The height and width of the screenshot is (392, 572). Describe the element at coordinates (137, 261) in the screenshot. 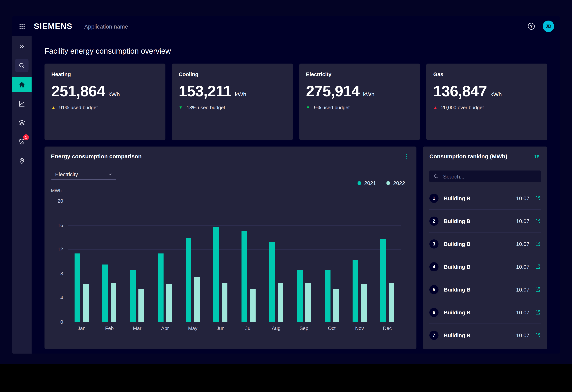

I see `bar-group-mar: Mar` at that location.